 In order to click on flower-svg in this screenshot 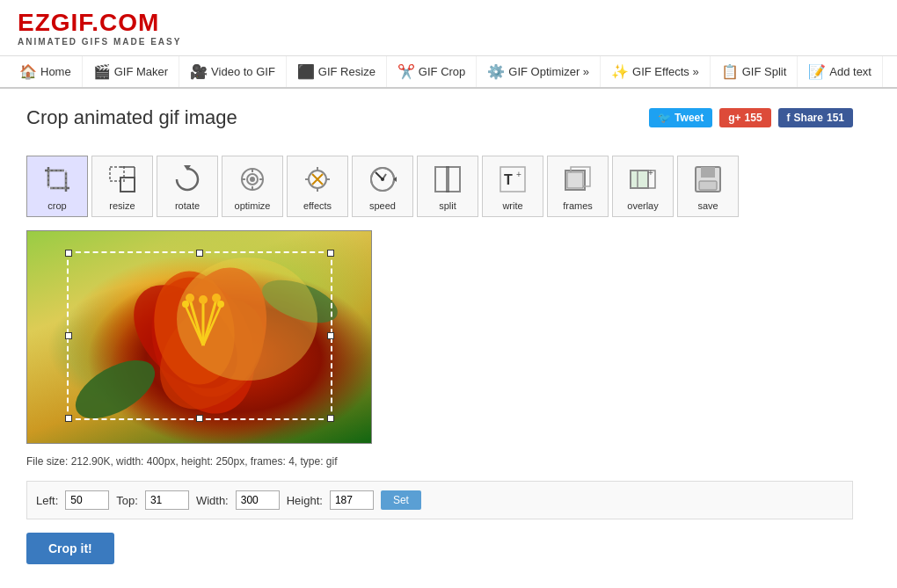, I will do `click(201, 338)`.